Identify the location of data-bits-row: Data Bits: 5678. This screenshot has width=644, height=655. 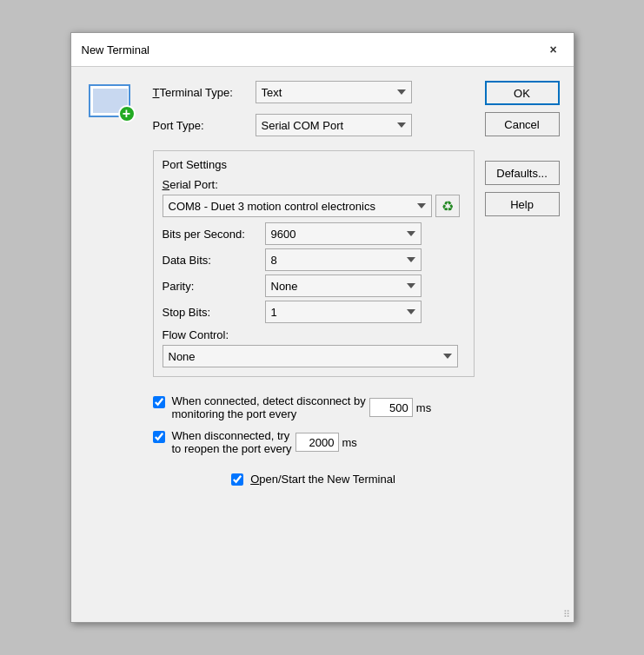
(314, 260).